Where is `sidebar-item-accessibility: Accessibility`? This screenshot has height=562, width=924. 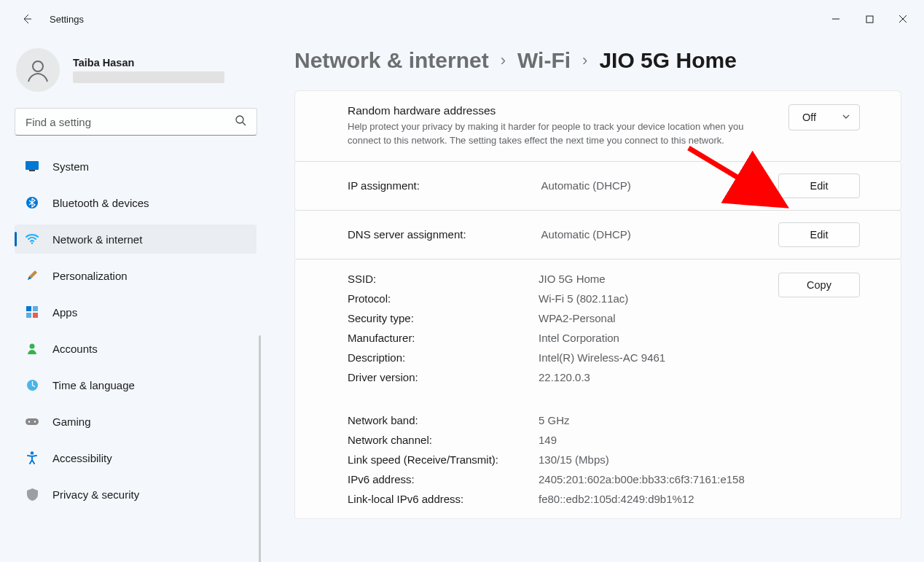 sidebar-item-accessibility: Accessibility is located at coordinates (136, 458).